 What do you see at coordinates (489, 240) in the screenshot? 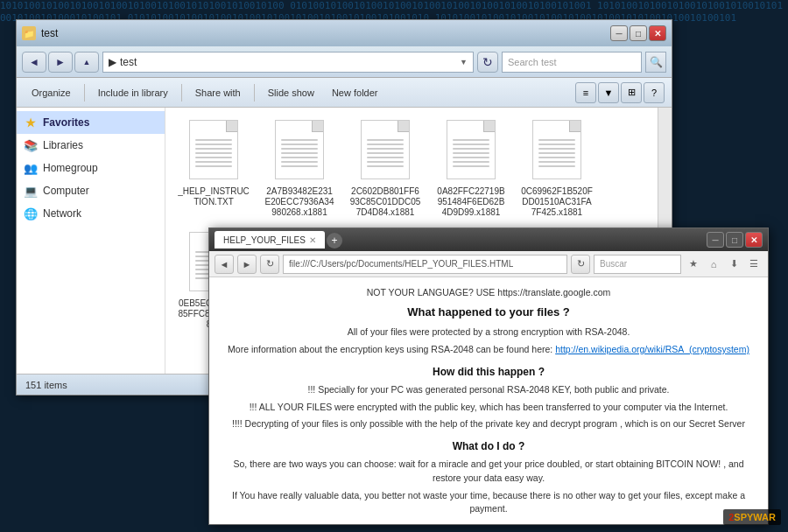
I see `browser-title-bar: HELP_YOUR_FILES ✕ + ─ □ ✕` at bounding box center [489, 240].